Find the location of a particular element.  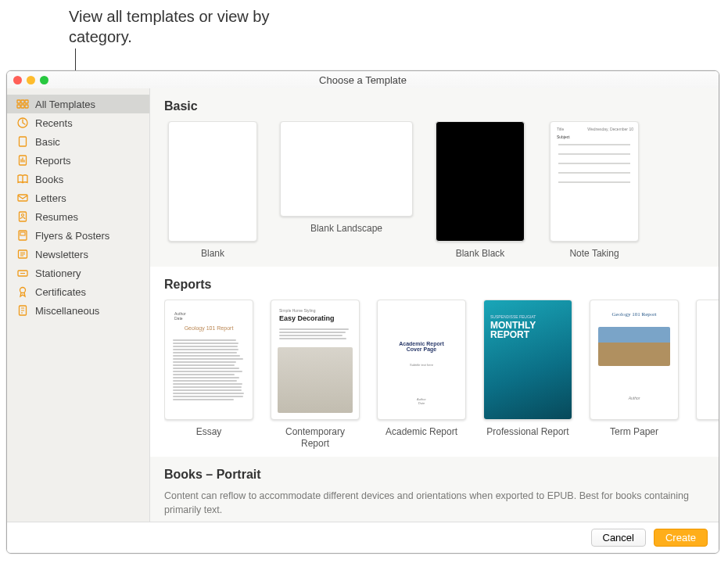

sidebar-item-letters: Letters is located at coordinates (78, 198).